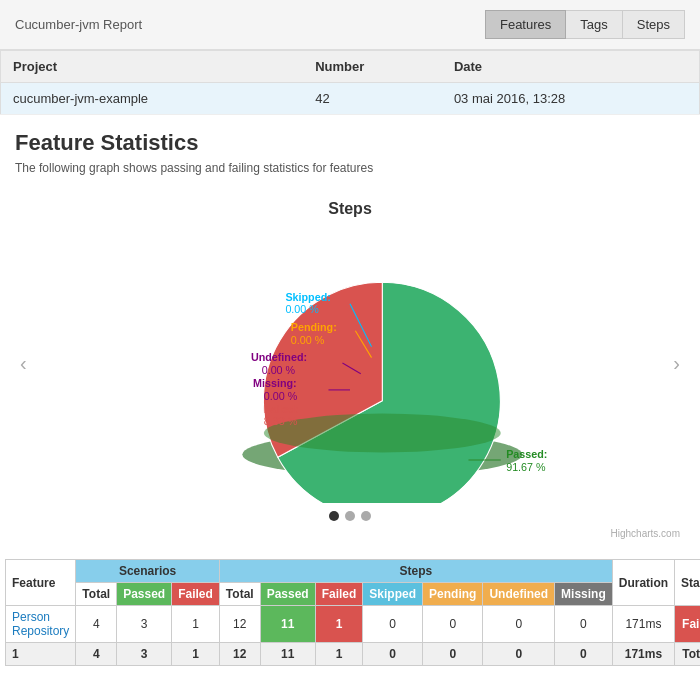 This screenshot has width=700, height=687. What do you see at coordinates (643, 624) in the screenshot?
I see `cell-duration: 171ms` at bounding box center [643, 624].